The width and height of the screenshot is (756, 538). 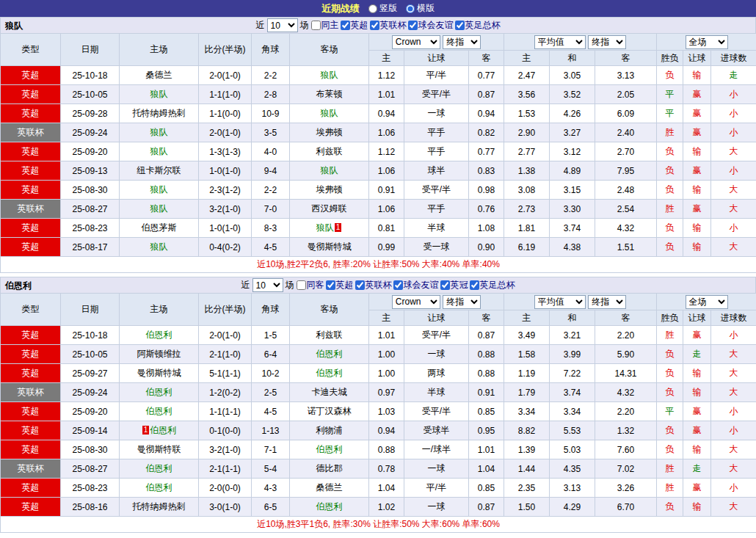 What do you see at coordinates (426, 9) in the screenshot?
I see `layout-radio-horizontal-label: 横版` at bounding box center [426, 9].